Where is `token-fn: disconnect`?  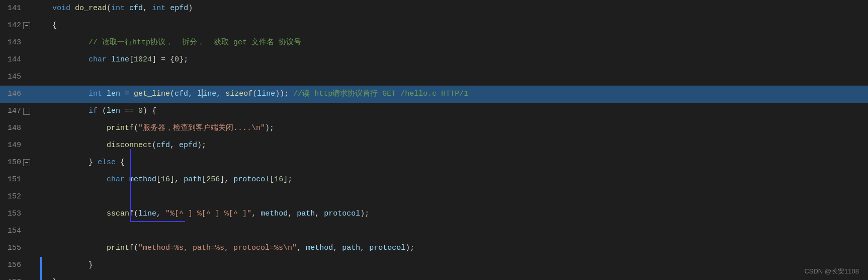
token-fn: disconnect is located at coordinates (129, 145).